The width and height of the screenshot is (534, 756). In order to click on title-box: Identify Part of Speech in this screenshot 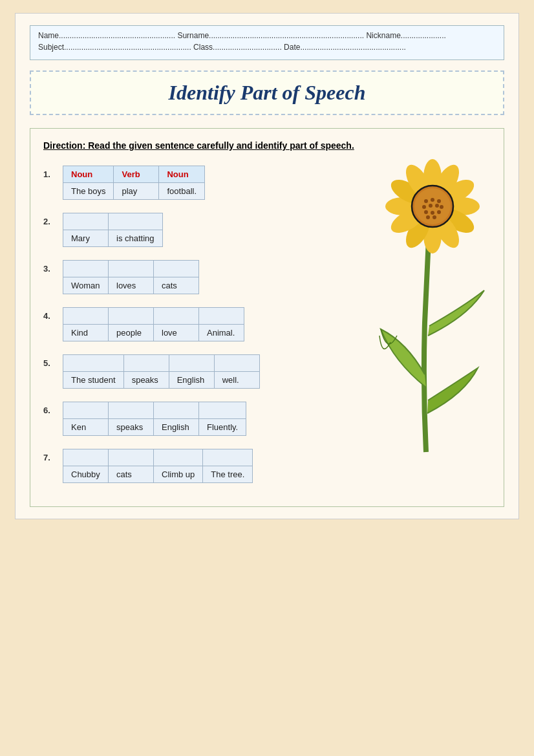, I will do `click(267, 93)`.